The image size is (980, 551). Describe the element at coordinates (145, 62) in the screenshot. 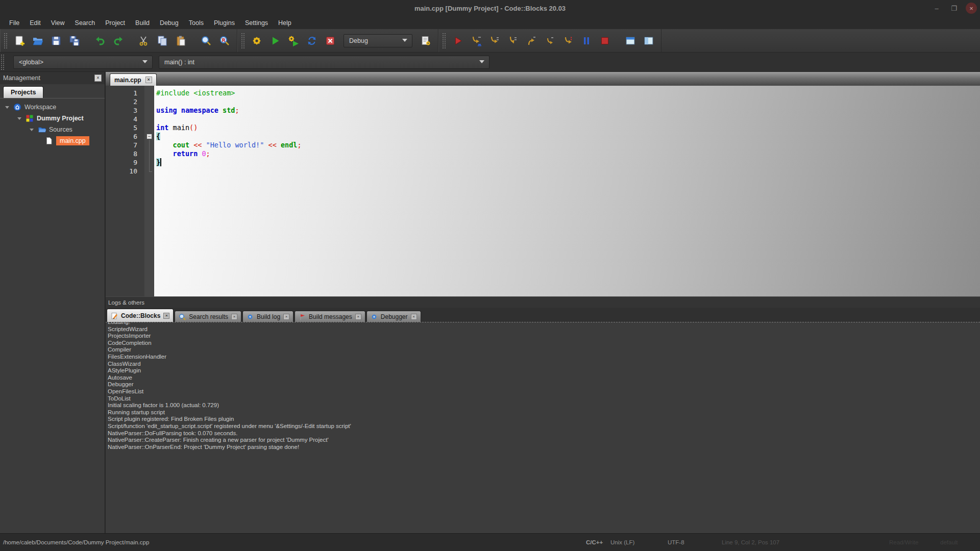

I see `chevron-down-icon` at that location.